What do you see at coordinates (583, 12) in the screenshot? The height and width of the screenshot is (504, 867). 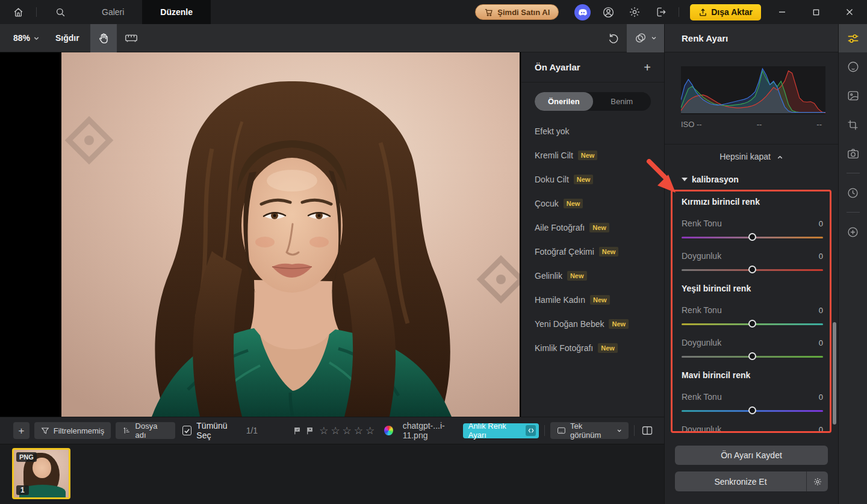 I see `discord-icon` at bounding box center [583, 12].